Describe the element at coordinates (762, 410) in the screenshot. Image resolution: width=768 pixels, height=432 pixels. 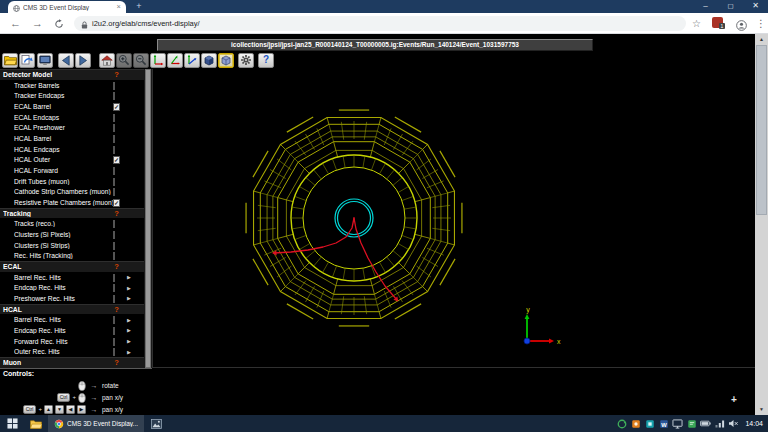
I see `scroll-down-icon: ▼` at that location.